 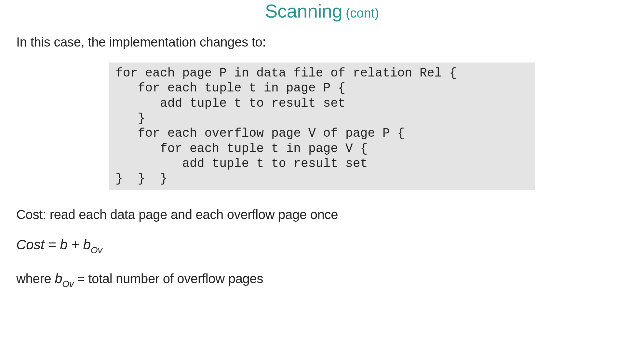 I want to click on intro-text: In this case, the implementation changes…, so click(x=322, y=42).